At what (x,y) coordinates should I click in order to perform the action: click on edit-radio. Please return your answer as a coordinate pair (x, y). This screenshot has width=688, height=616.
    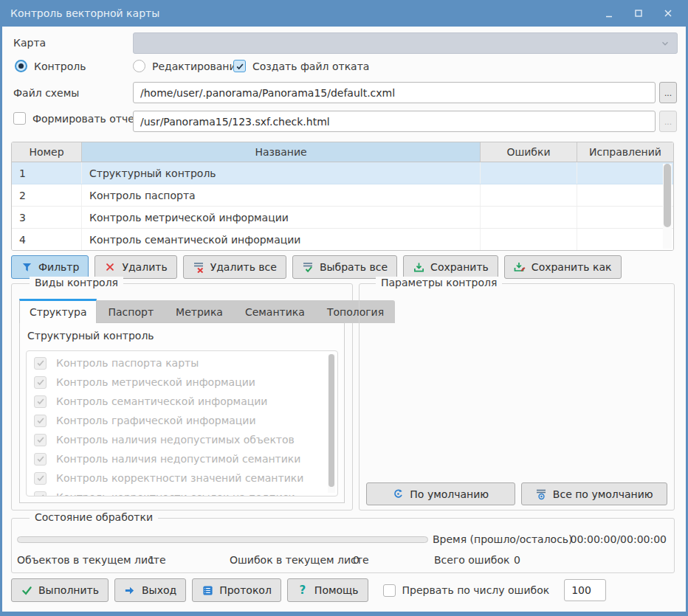
    Looking at the image, I should click on (139, 66).